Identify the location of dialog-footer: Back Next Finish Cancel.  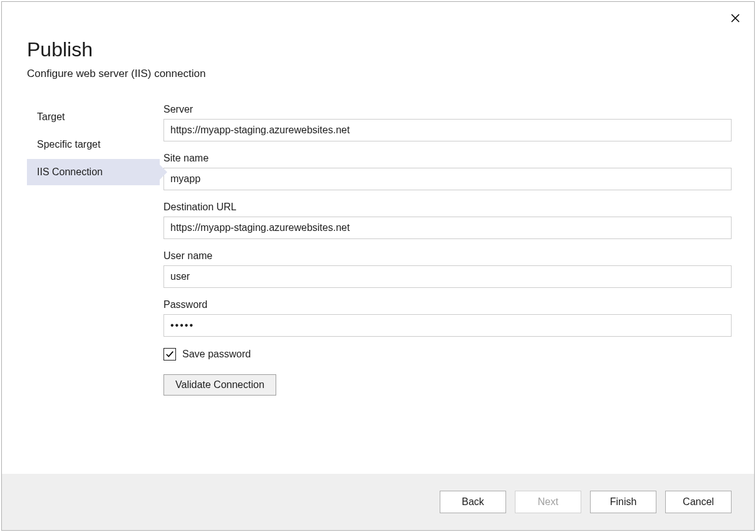
(378, 502).